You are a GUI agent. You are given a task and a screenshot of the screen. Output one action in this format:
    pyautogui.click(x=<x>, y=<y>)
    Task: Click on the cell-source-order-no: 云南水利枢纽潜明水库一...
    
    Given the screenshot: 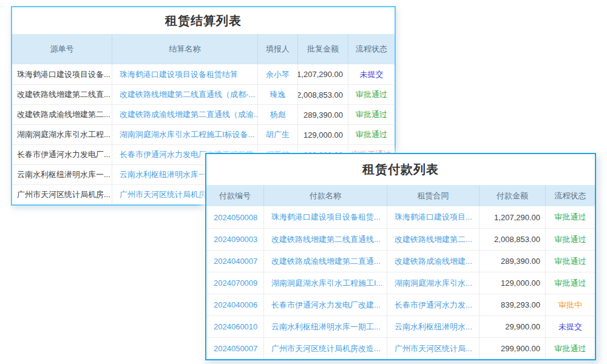 What is the action you would take?
    pyautogui.click(x=62, y=175)
    